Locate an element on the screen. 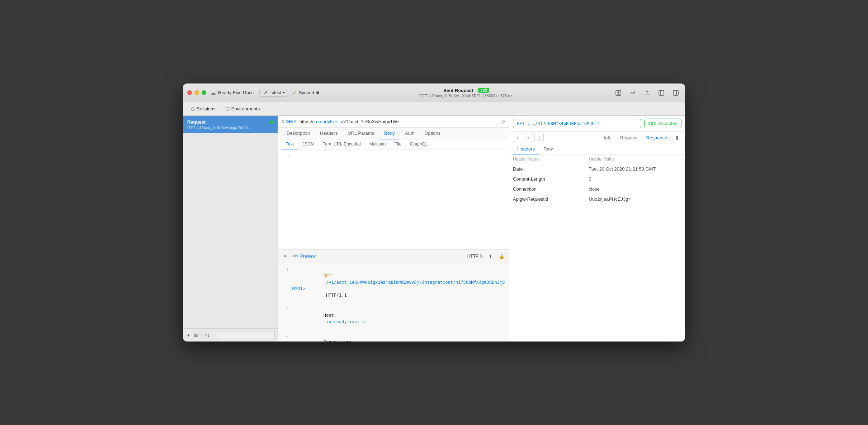  method-selector: ⇅ GET is located at coordinates (289, 121).